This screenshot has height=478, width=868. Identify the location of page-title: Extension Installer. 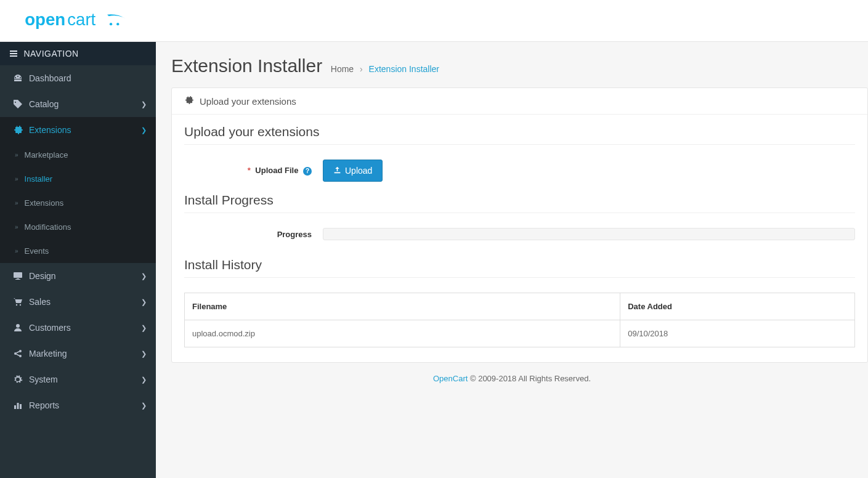
(246, 66).